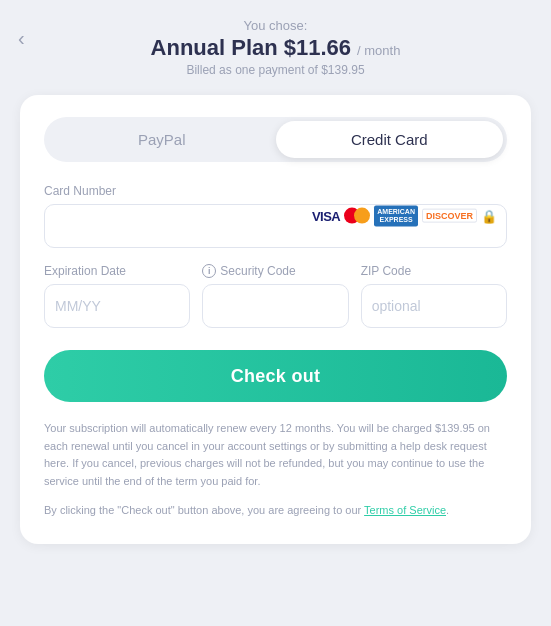 The height and width of the screenshot is (626, 551). Describe the element at coordinates (276, 191) in the screenshot. I see `card-number-label: Card Number` at that location.